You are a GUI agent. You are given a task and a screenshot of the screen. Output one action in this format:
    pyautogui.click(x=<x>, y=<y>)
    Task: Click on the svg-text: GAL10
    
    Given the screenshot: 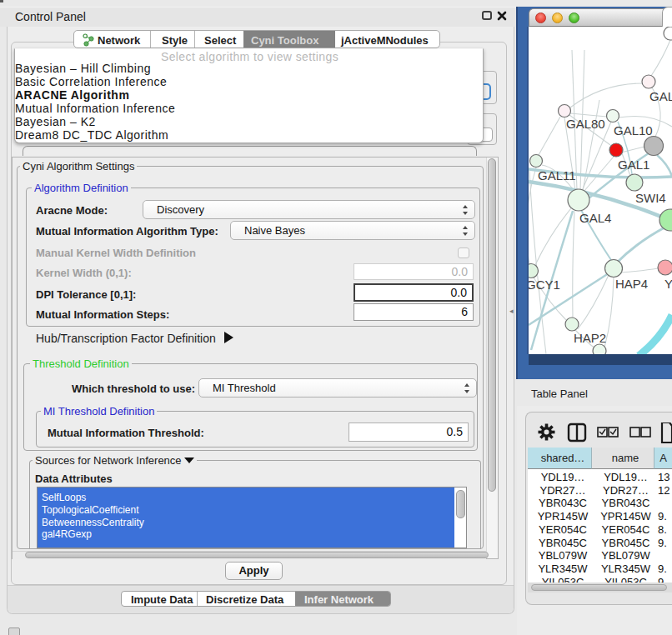 What is the action you would take?
    pyautogui.click(x=634, y=130)
    